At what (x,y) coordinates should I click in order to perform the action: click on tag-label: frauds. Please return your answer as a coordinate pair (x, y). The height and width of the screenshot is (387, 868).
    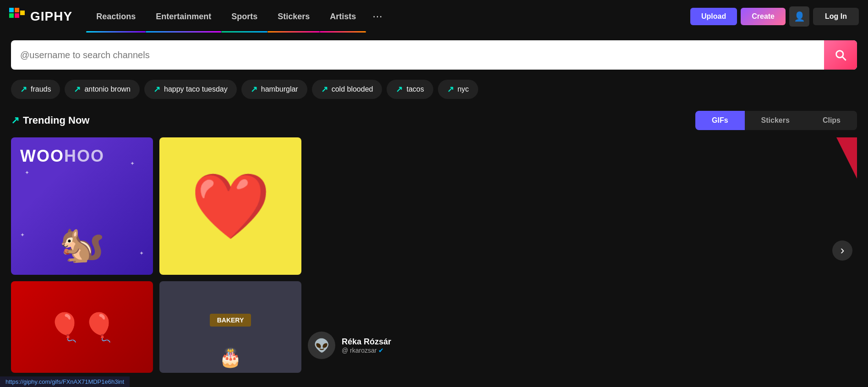
    Looking at the image, I should click on (41, 89).